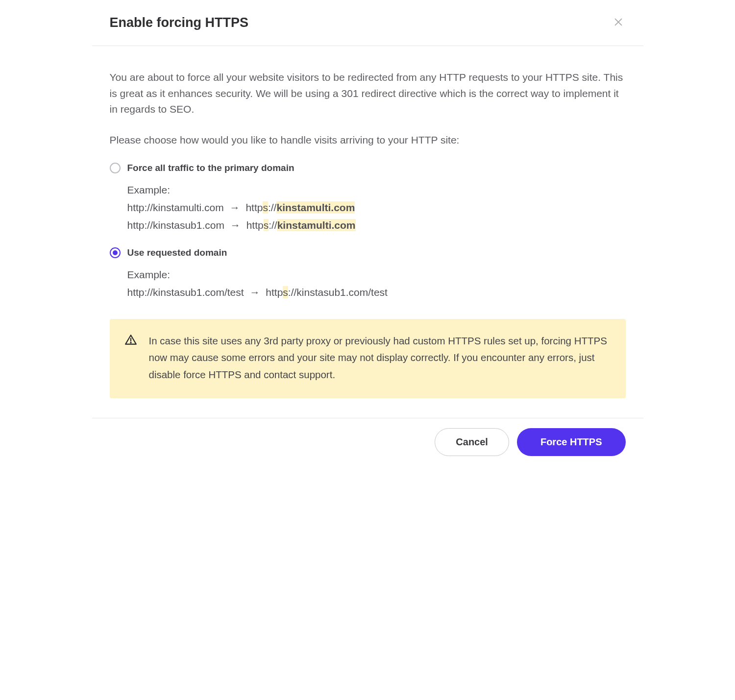  I want to click on example-from: http://kinstamulti.com, so click(175, 208).